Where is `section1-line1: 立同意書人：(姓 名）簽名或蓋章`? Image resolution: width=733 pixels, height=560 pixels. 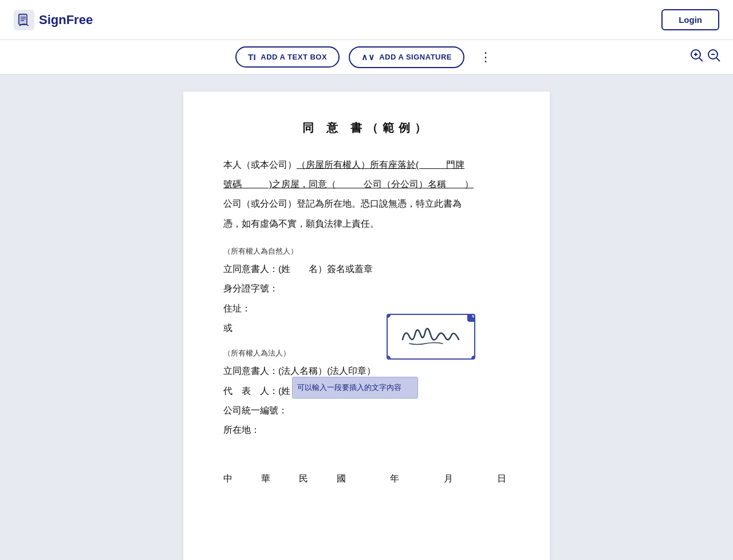 section1-line1: 立同意書人：(姓 名）簽名或蓋章 is located at coordinates (366, 269).